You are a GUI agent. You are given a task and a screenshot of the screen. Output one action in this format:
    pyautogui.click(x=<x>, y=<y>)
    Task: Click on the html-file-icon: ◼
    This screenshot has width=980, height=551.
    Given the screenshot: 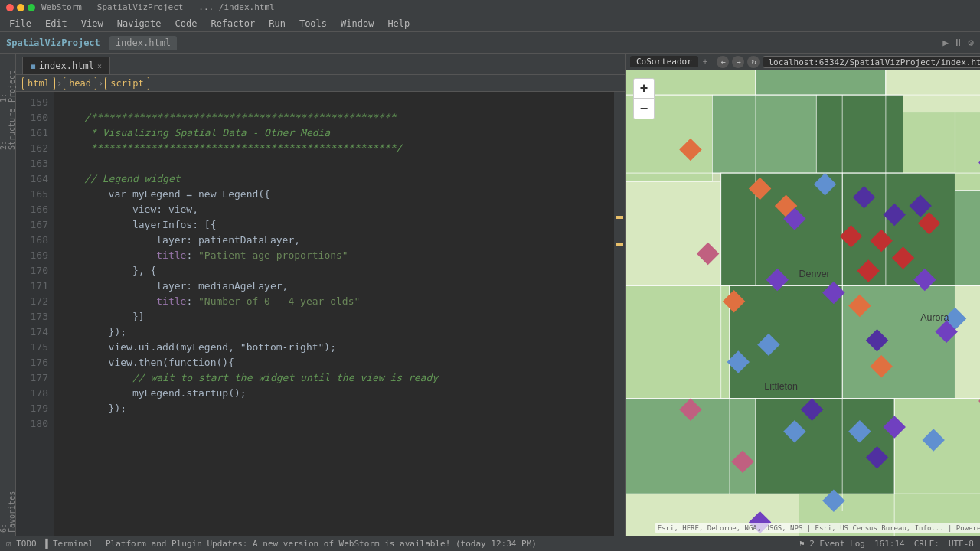 What is the action you would take?
    pyautogui.click(x=34, y=66)
    